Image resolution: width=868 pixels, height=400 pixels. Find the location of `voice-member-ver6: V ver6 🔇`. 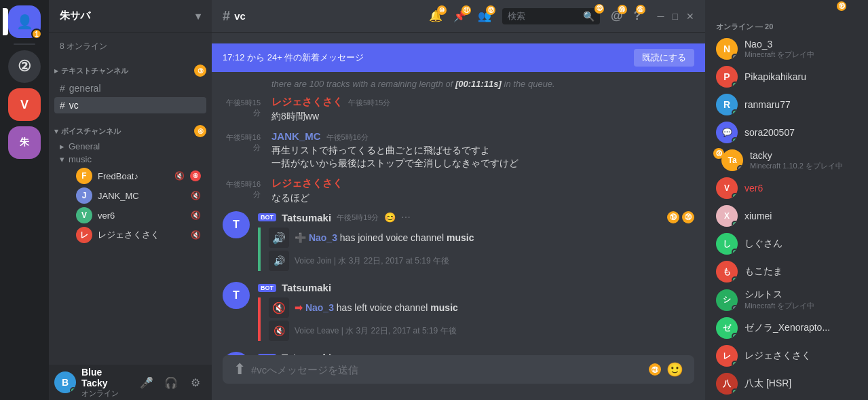

voice-member-ver6: V ver6 🔇 is located at coordinates (130, 215).